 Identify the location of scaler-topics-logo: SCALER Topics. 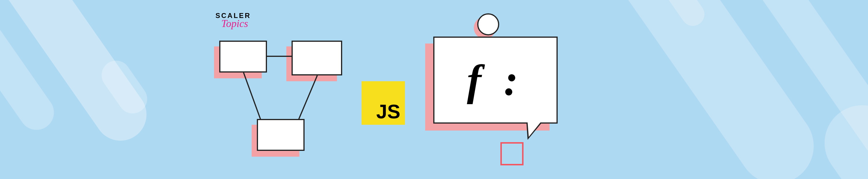
(233, 21).